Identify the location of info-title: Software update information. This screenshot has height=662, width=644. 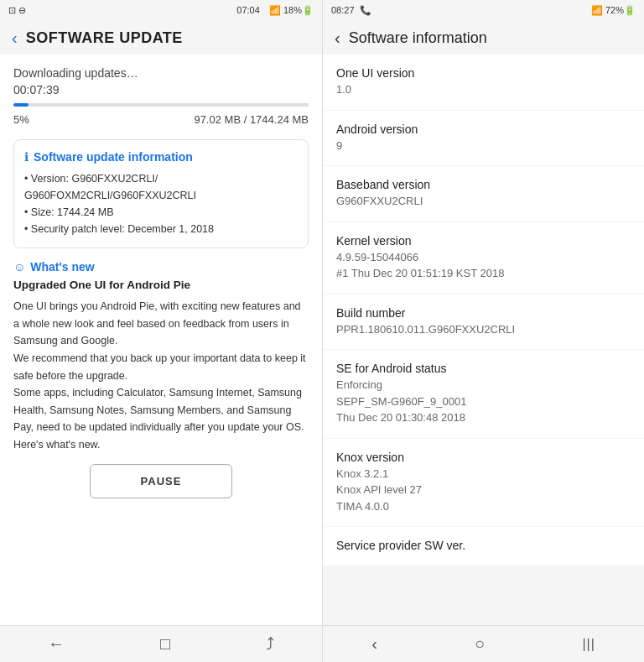
(113, 157).